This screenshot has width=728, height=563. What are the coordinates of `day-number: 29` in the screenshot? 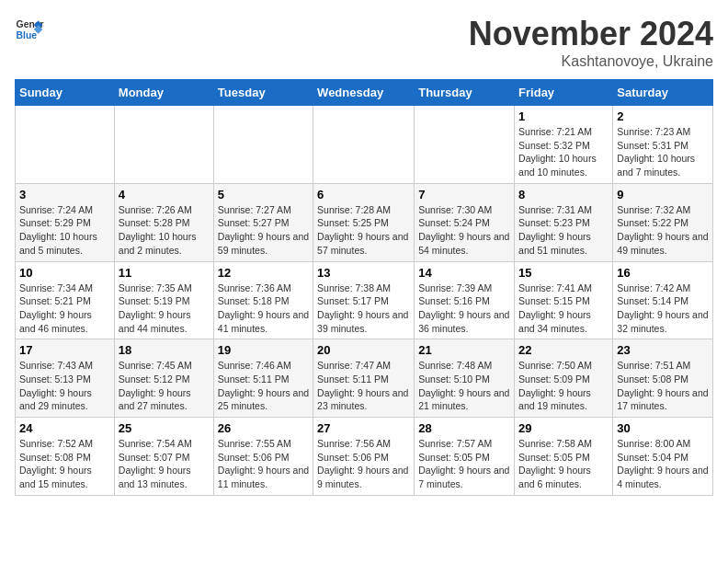 It's located at (563, 429).